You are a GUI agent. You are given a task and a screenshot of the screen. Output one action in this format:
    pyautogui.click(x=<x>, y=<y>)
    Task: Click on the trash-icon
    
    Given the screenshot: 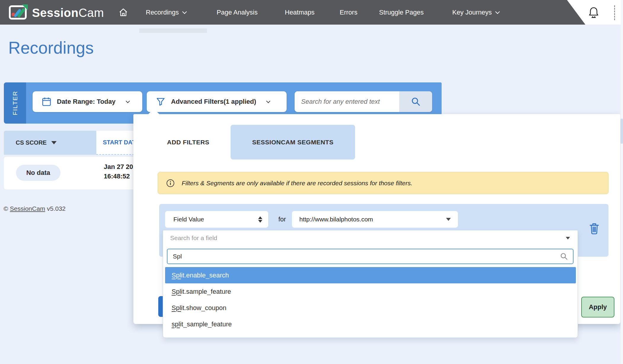 What is the action you would take?
    pyautogui.click(x=594, y=229)
    